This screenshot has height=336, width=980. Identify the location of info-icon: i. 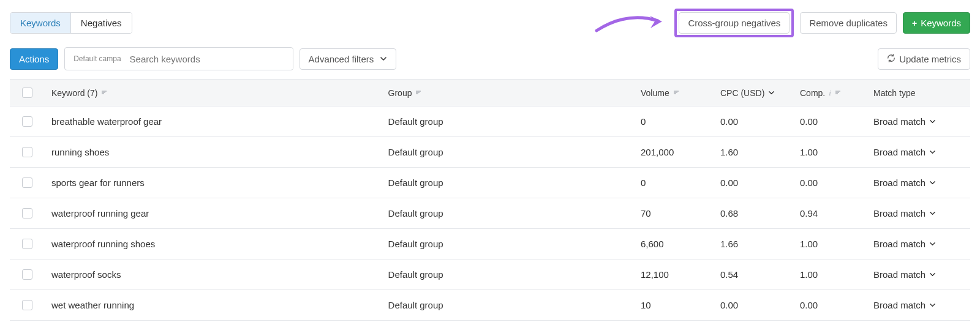
(830, 93).